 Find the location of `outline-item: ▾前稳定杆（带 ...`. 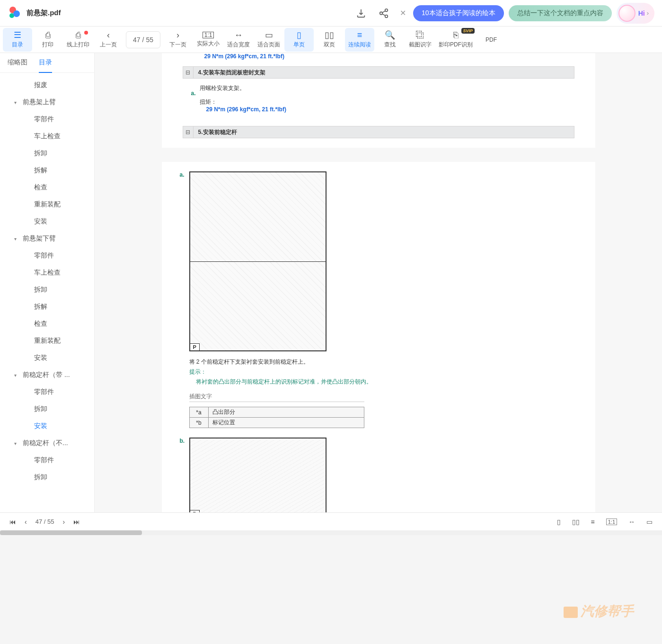

outline-item: ▾前稳定杆（带 ... is located at coordinates (47, 375).